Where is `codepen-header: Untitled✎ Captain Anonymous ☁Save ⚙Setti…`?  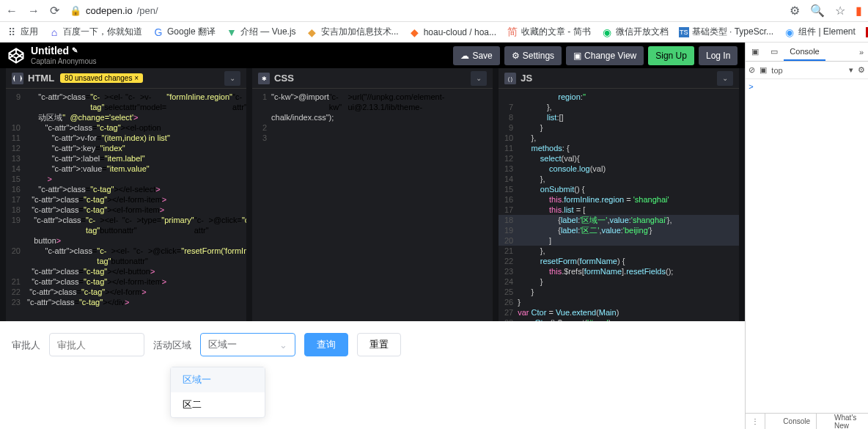 codepen-header: Untitled✎ Captain Anonymous ☁Save ⚙Setti… is located at coordinates (372, 56).